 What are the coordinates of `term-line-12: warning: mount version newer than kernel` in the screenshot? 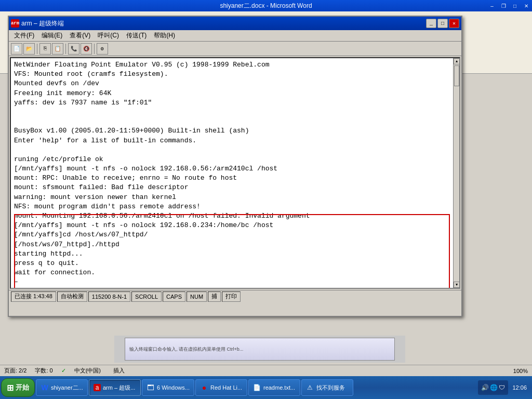 It's located at (232, 197).